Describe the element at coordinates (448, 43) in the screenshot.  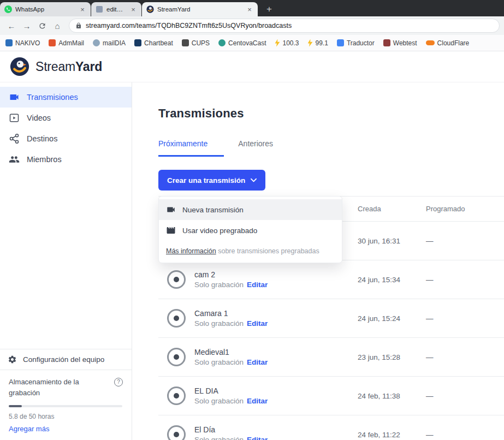
I see `bookmark-cloudflare: CloudFlare` at that location.